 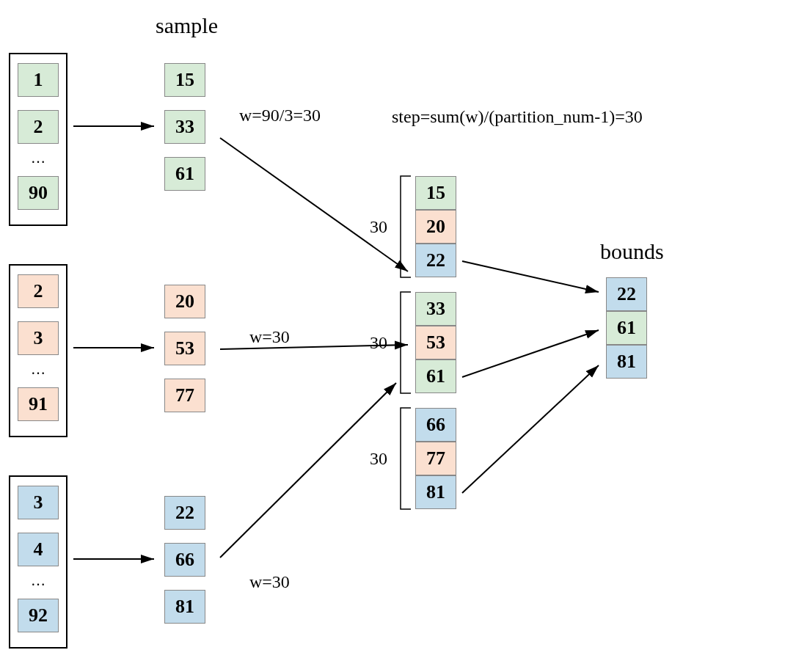 I want to click on weight-label-2: w=30, so click(x=270, y=337).